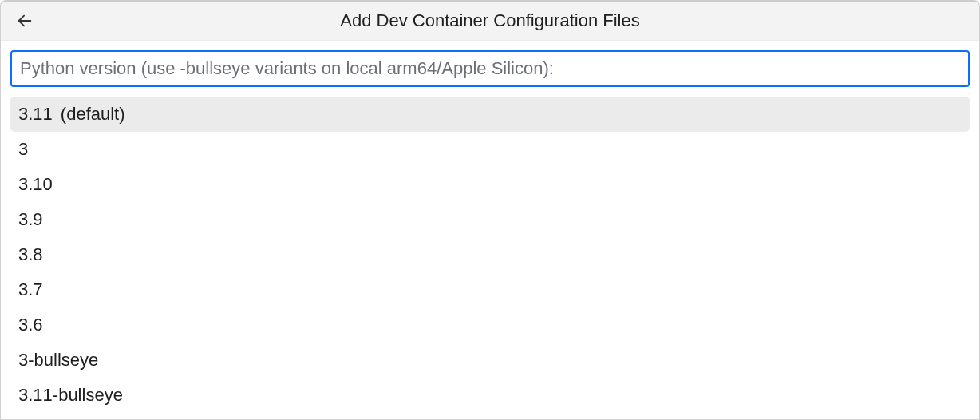 The image size is (980, 420). Describe the element at coordinates (490, 184) in the screenshot. I see `option-item: 3.10` at that location.